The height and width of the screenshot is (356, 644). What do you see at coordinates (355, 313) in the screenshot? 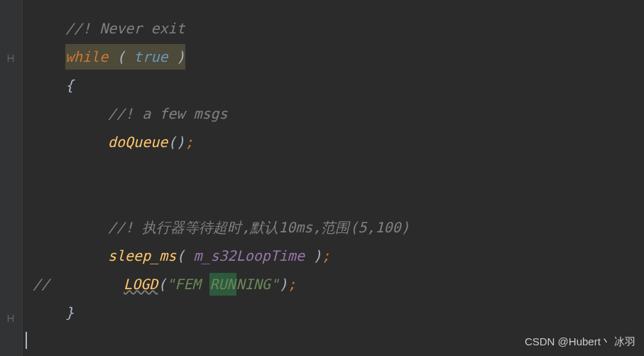
I see `code-line: }` at bounding box center [355, 313].